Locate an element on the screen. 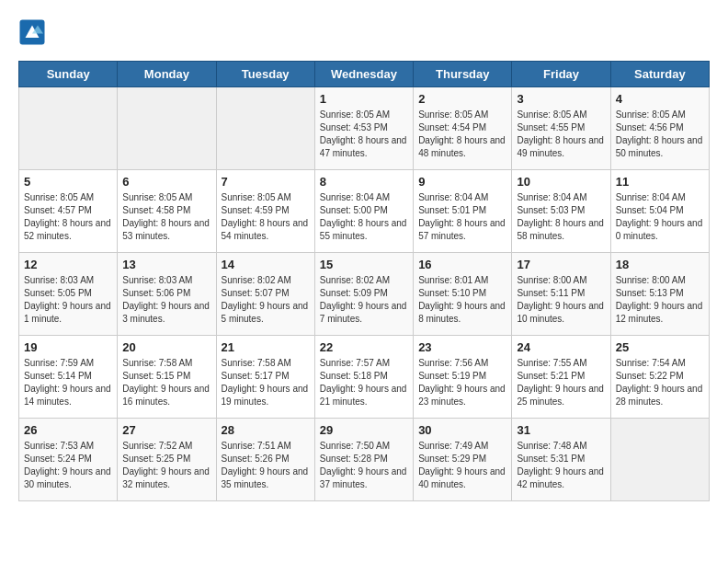  calendar-cell: 6Sunrise: 8:05 AM Sunset: 4:58 PM Daylig… is located at coordinates (167, 212).